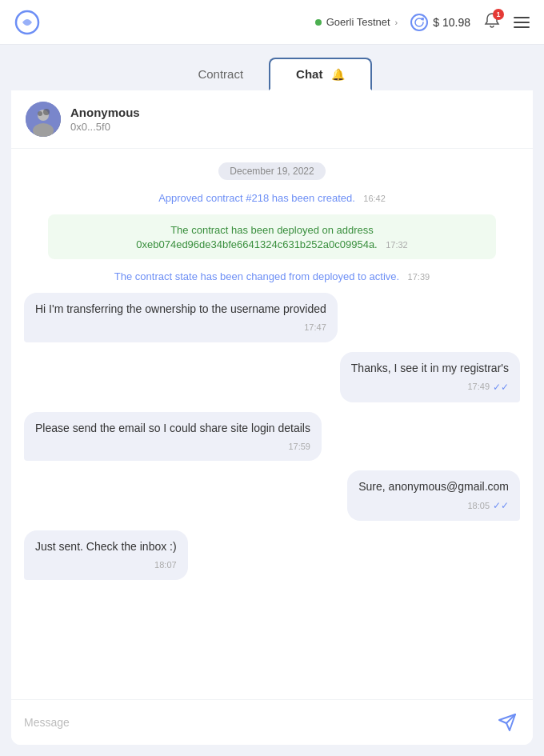  What do you see at coordinates (272, 237) in the screenshot?
I see `system-msg-2: The contract has been deployed on addres…` at bounding box center [272, 237].